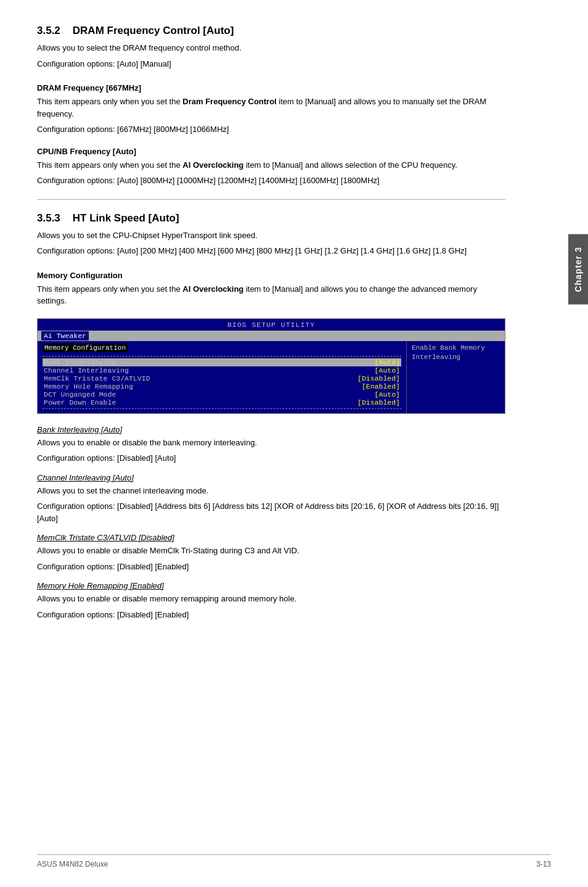 Image resolution: width=588 pixels, height=887 pixels. What do you see at coordinates (271, 538) in the screenshot?
I see `item-title-2: MemClk Tristate C3/ATLVID [Disabled]` at bounding box center [271, 538].